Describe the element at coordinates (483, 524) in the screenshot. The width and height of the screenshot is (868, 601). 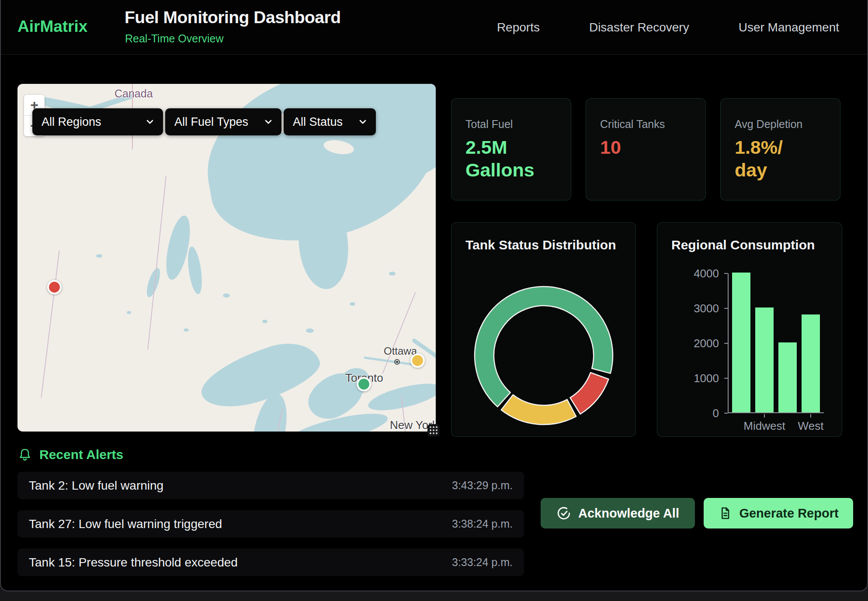
I see `alert-timestamp: 3:38:24 p.m.` at that location.